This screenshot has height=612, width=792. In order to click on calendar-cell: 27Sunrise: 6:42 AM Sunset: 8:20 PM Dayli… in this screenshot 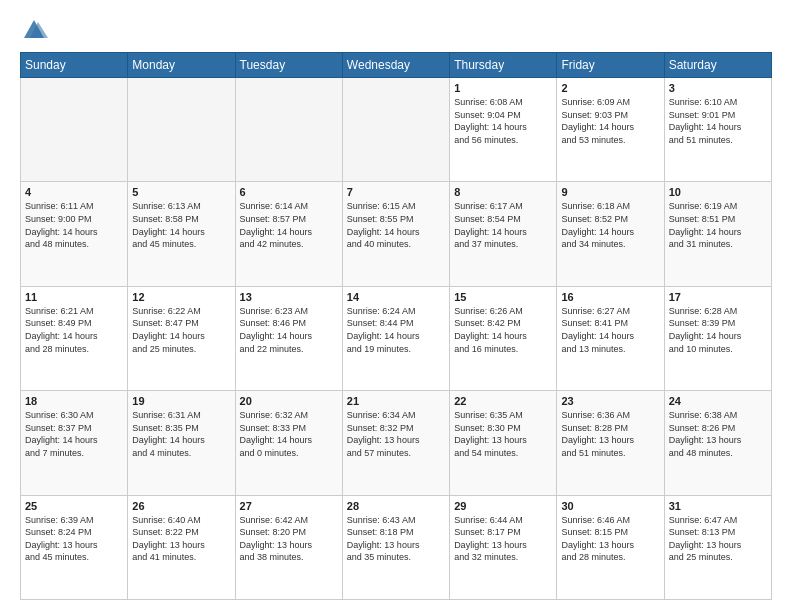, I will do `click(288, 547)`.